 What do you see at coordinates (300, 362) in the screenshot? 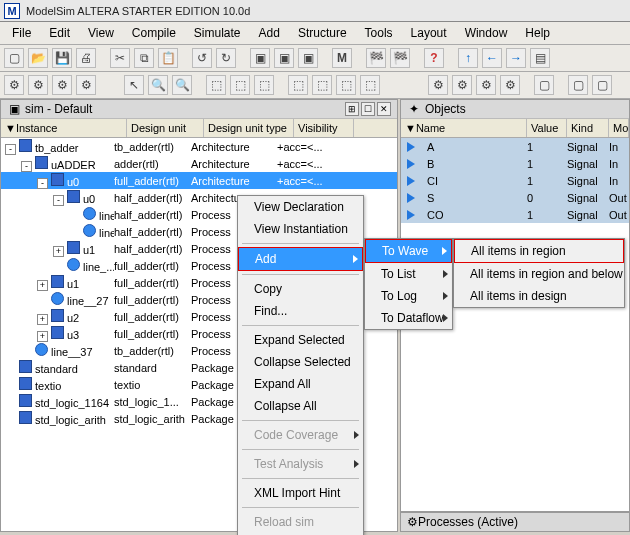
I see `menu-item-collapse-selected: Collapse Selected` at bounding box center [300, 362].